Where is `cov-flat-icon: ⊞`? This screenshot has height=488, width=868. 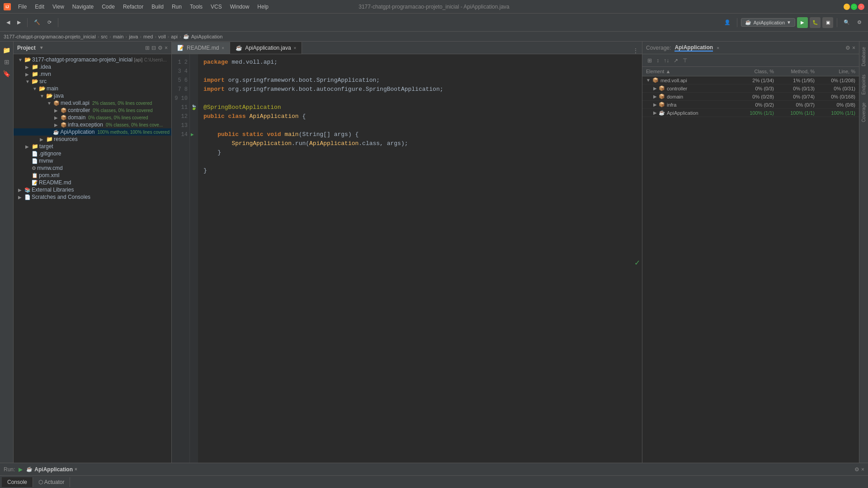
cov-flat-icon: ⊞ is located at coordinates (650, 61).